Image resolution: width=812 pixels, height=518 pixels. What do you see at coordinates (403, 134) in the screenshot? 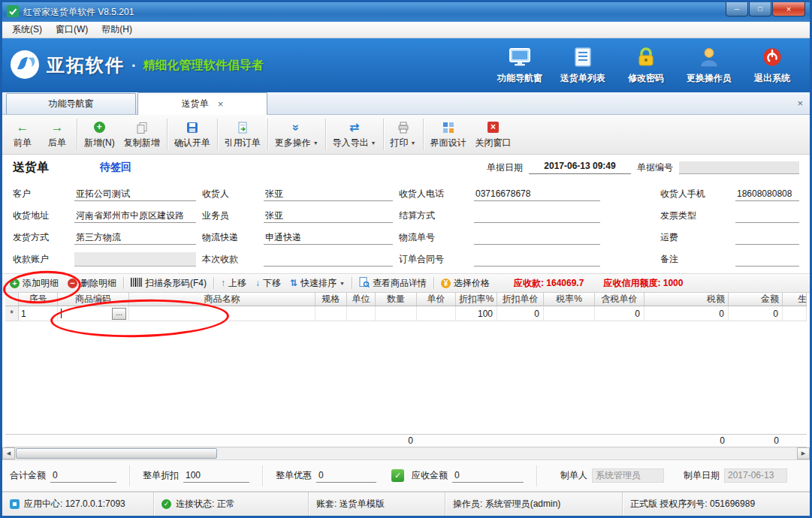
I see `print-button: 打印▼` at bounding box center [403, 134].